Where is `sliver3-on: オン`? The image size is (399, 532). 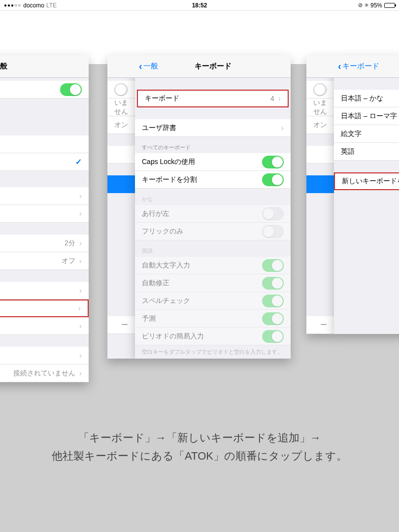 sliver3-on: オン is located at coordinates (320, 125).